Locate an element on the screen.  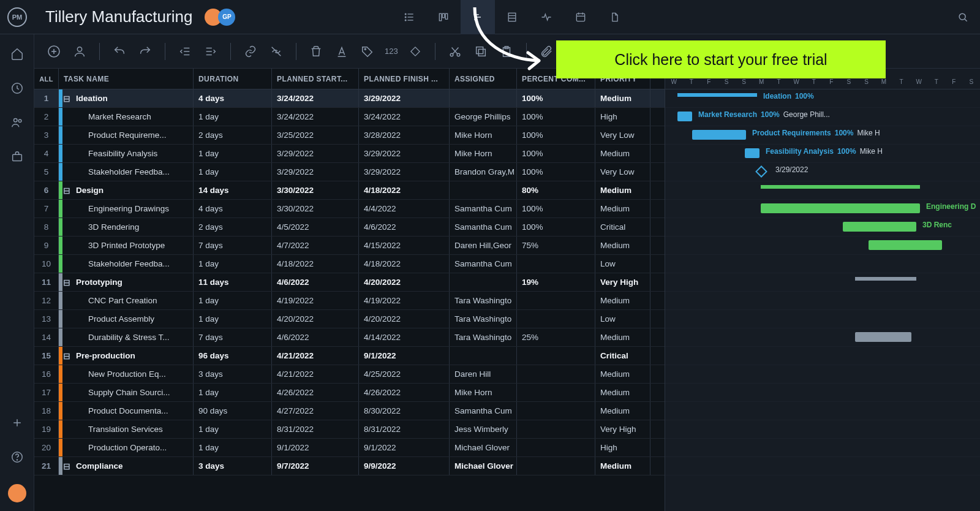
planned-start-cell: 9/7/2022 is located at coordinates (315, 466).